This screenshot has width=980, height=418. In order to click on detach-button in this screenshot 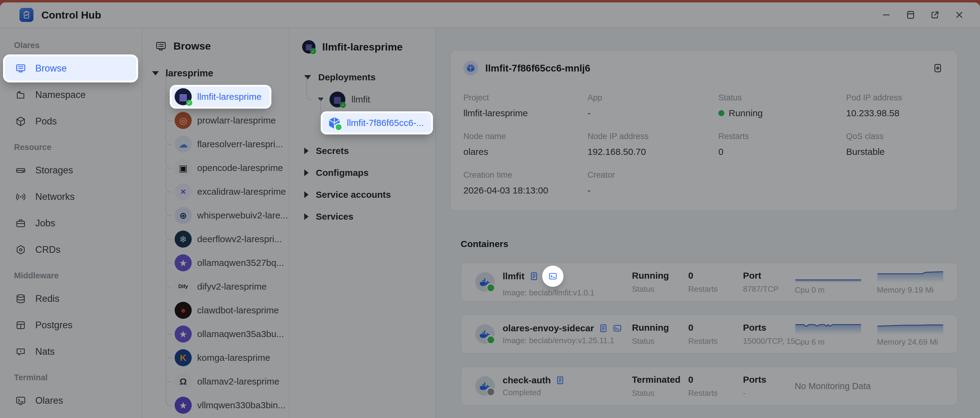, I will do `click(935, 15)`.